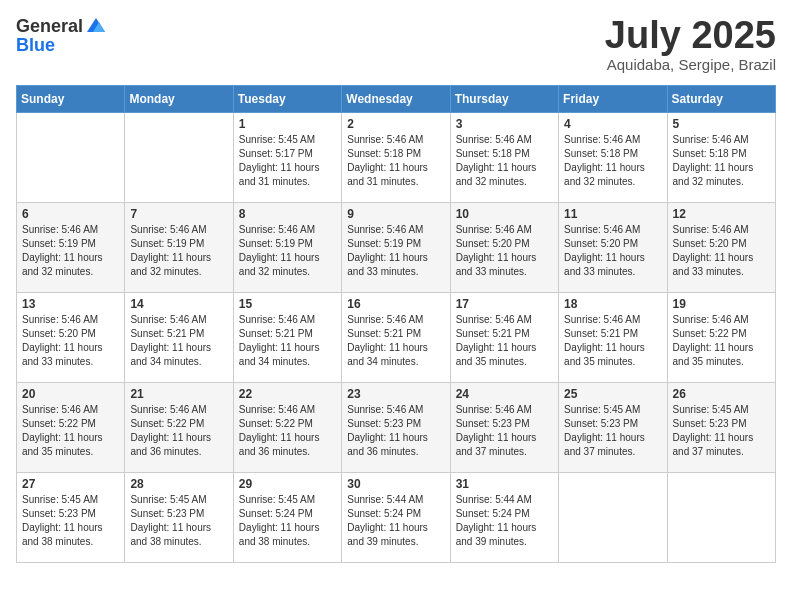  What do you see at coordinates (504, 248) in the screenshot?
I see `calendar-cell: 10Sunrise: 5:46 AMSunset: 5:20 PMDayligh…` at bounding box center [504, 248].